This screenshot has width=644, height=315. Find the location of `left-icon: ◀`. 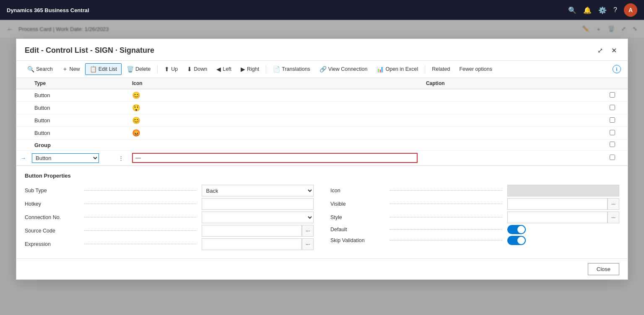

left-icon: ◀ is located at coordinates (219, 69).